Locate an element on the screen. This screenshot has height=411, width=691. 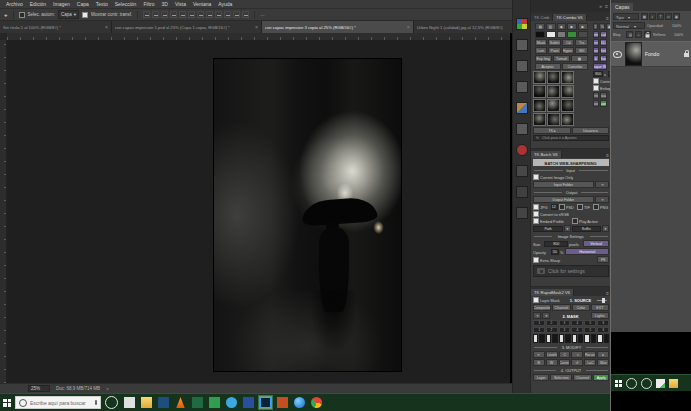
psd-checkbox is located at coordinates (562, 207).